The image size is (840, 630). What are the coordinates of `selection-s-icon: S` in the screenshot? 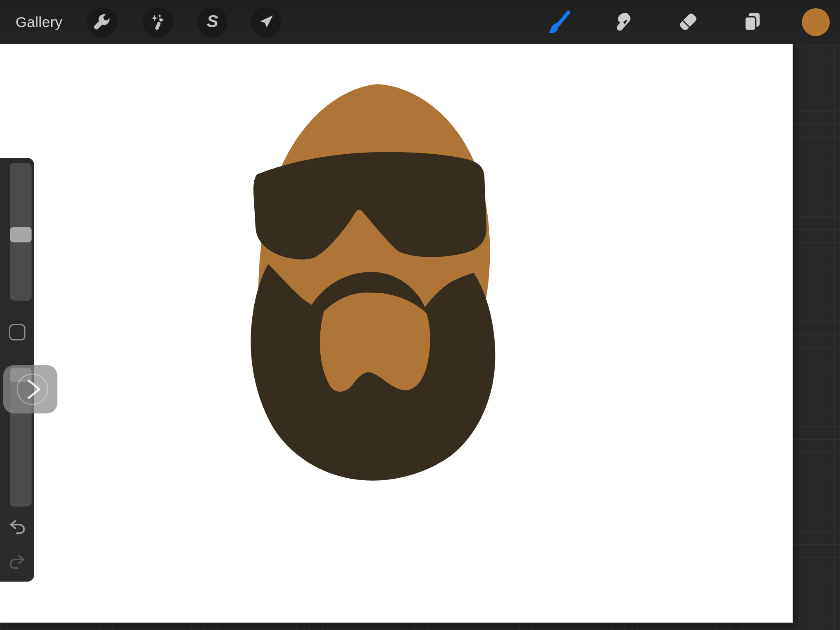 It's located at (212, 21).